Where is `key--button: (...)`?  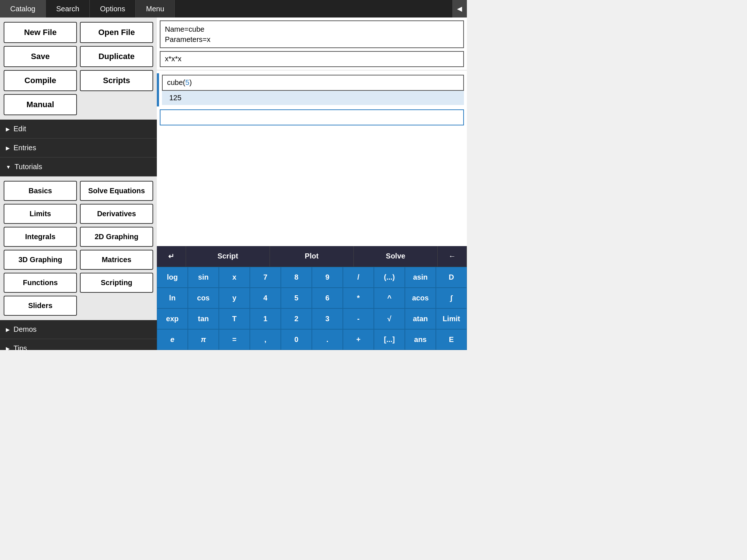 key--button: (...) is located at coordinates (390, 277).